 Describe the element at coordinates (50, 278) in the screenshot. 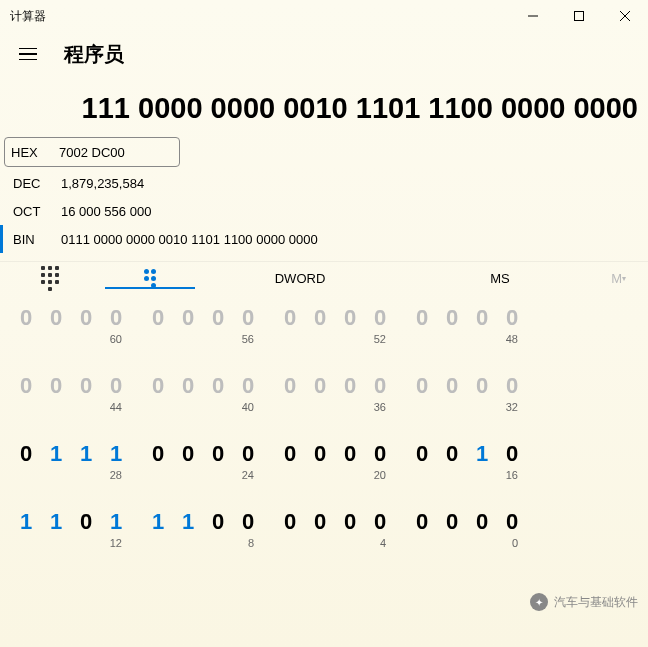

I see `keypad-icon` at that location.